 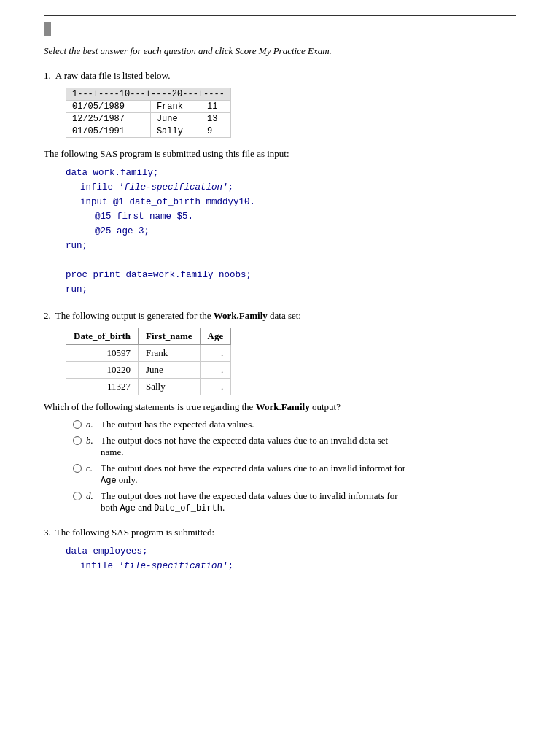 What do you see at coordinates (175, 107) in the screenshot?
I see `raw-cell: Frank` at bounding box center [175, 107].